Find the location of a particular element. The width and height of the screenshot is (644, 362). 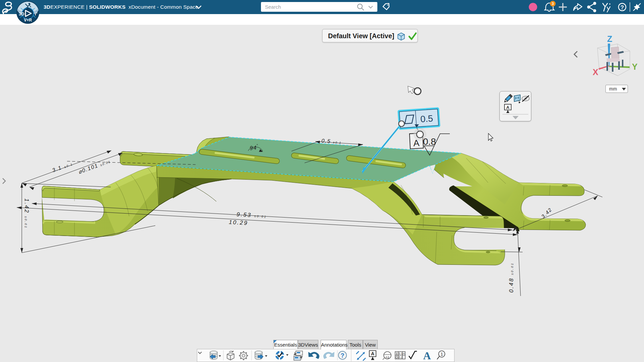

svg-text: X is located at coordinates (596, 72).